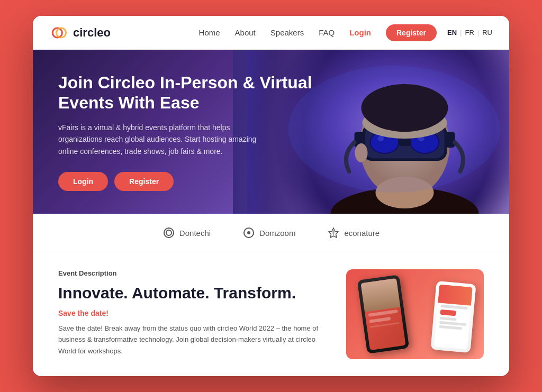 The image size is (542, 392). What do you see at coordinates (271, 33) in the screenshot?
I see `navbar: circleo Home About Speakers FAQ Login Re…` at bounding box center [271, 33].